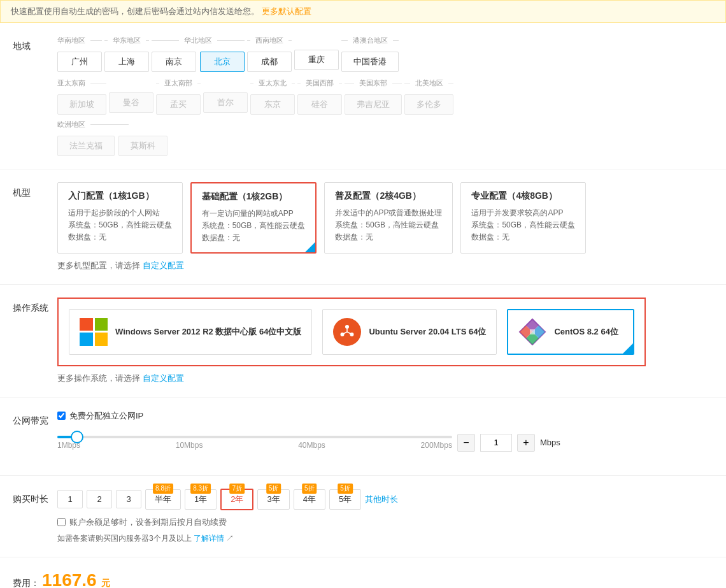 The height and width of the screenshot is (588, 726). Describe the element at coordinates (523, 196) in the screenshot. I see `machine-card-title-3: 专业配置（4核8GB）` at that location.